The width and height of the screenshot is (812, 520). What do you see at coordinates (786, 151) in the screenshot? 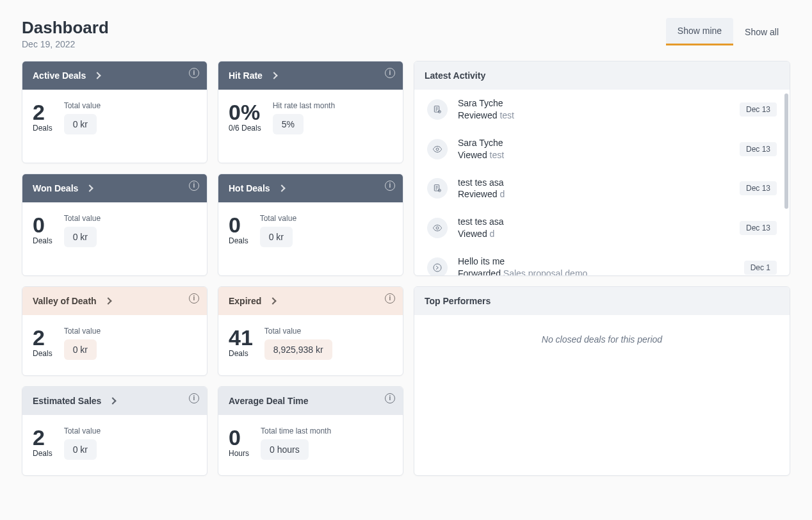
I see `scrollbar-thumb` at bounding box center [786, 151].